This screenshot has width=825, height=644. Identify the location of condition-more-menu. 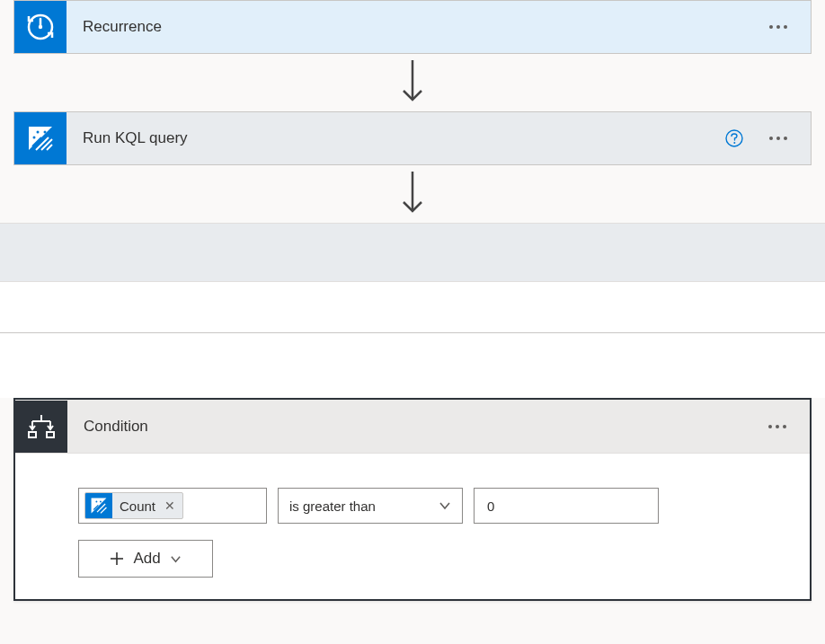
(777, 427).